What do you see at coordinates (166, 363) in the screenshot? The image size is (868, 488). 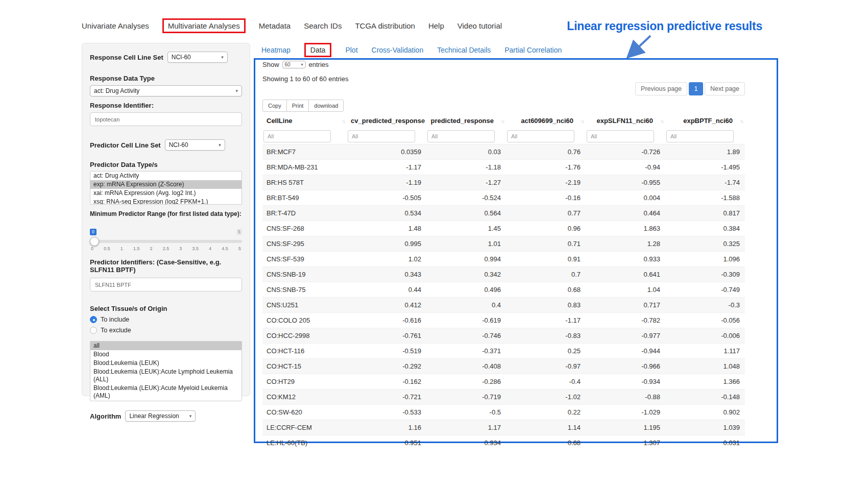 I see `option-blood-leukemia-leuk: Blood:Leukemia (LEUK)` at bounding box center [166, 363].